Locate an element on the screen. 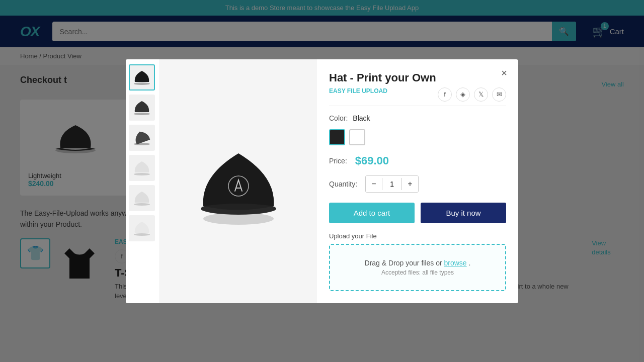 This screenshot has width=644, height=362. color-selector-row: Color: Black is located at coordinates (418, 118).